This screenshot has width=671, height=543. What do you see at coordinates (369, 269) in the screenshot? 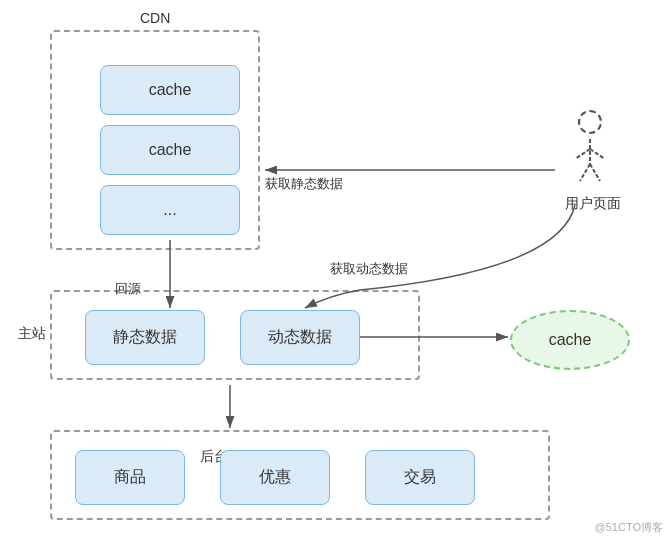
I see `get-dynamic-label: 获取动态数据` at bounding box center [369, 269].